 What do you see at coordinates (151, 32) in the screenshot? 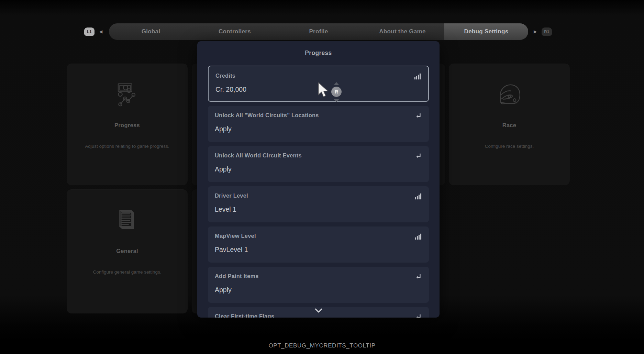
I see `tab-global: Global` at bounding box center [151, 32].